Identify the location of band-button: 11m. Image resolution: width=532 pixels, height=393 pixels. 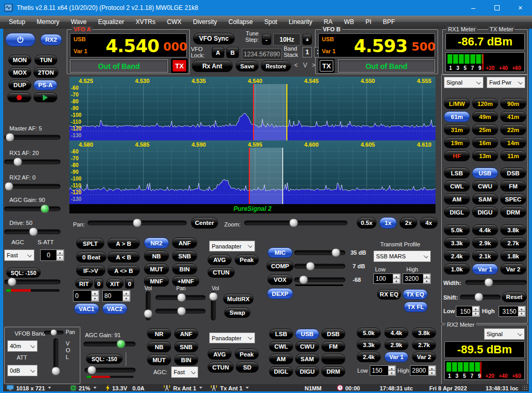
(513, 156).